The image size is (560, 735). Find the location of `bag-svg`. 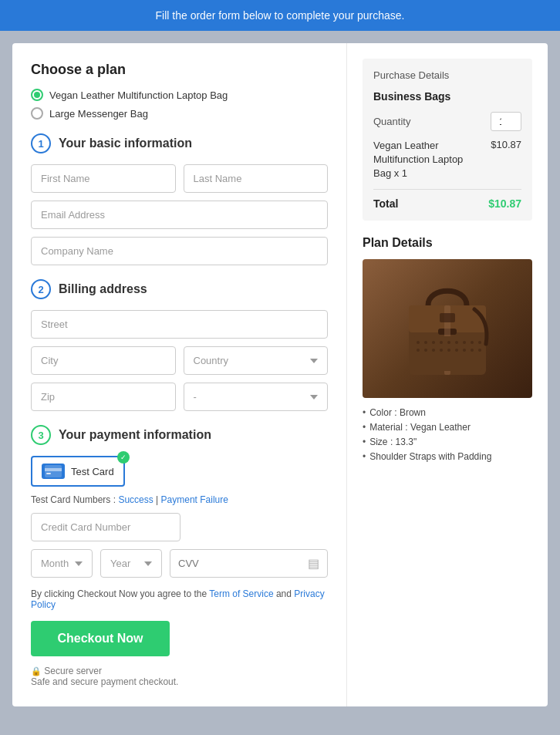

bag-svg is located at coordinates (447, 329).